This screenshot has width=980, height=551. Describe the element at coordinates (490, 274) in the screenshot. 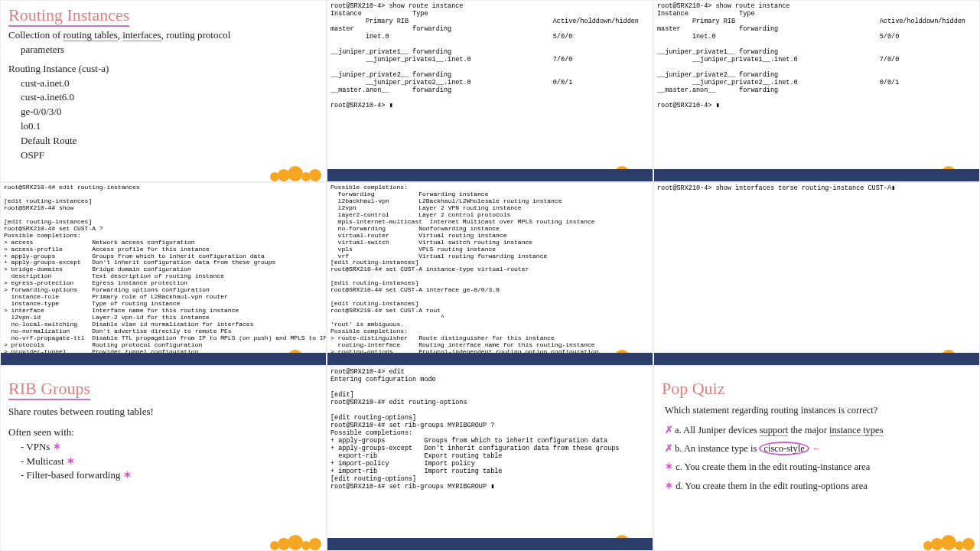

I see `terminal-output: Possible completions: forwarding Forward…` at that location.